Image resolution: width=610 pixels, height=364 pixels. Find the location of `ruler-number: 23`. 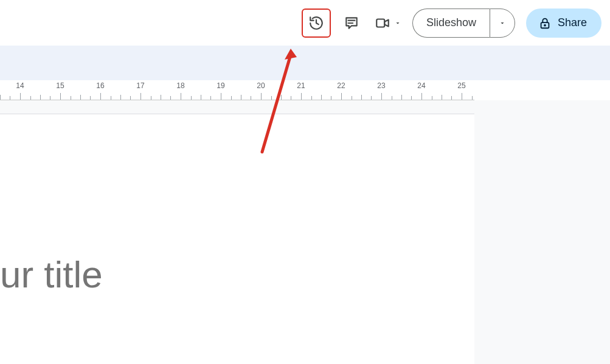

ruler-number: 23 is located at coordinates (381, 86).